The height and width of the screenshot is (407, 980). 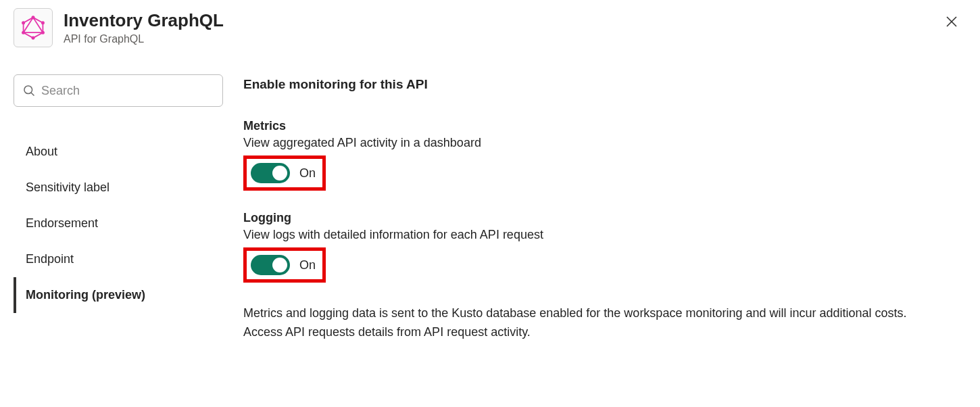 What do you see at coordinates (143, 39) in the screenshot?
I see `page-subtitle: API for GraphQL` at bounding box center [143, 39].